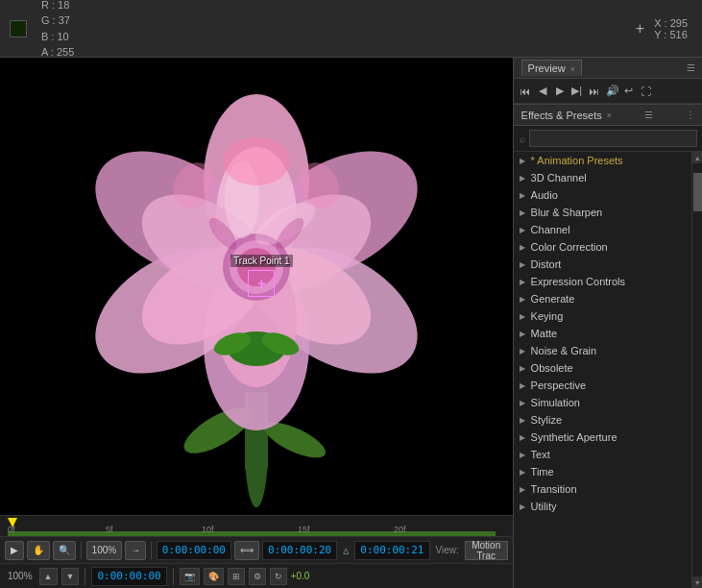  I want to click on x-coord: X : 295, so click(670, 23).